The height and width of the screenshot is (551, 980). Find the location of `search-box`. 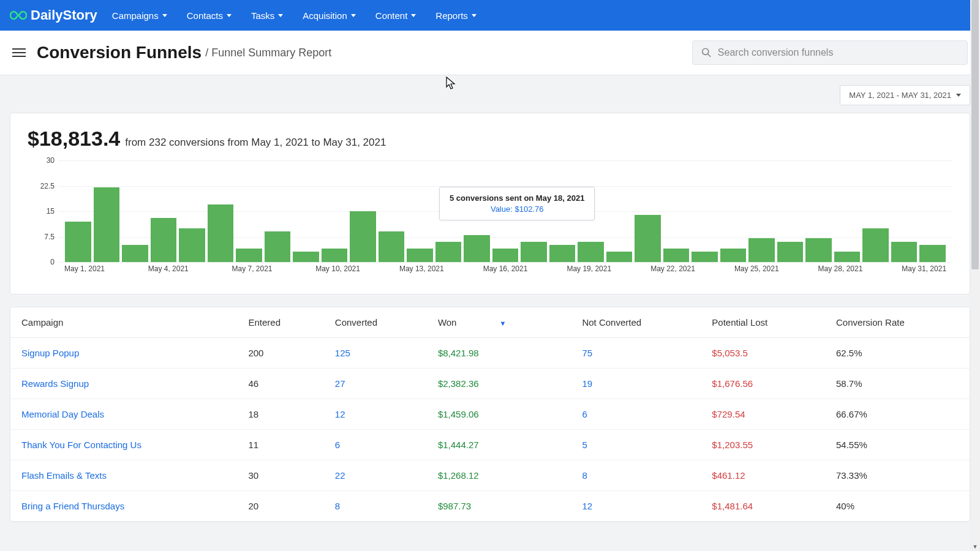

search-box is located at coordinates (830, 53).